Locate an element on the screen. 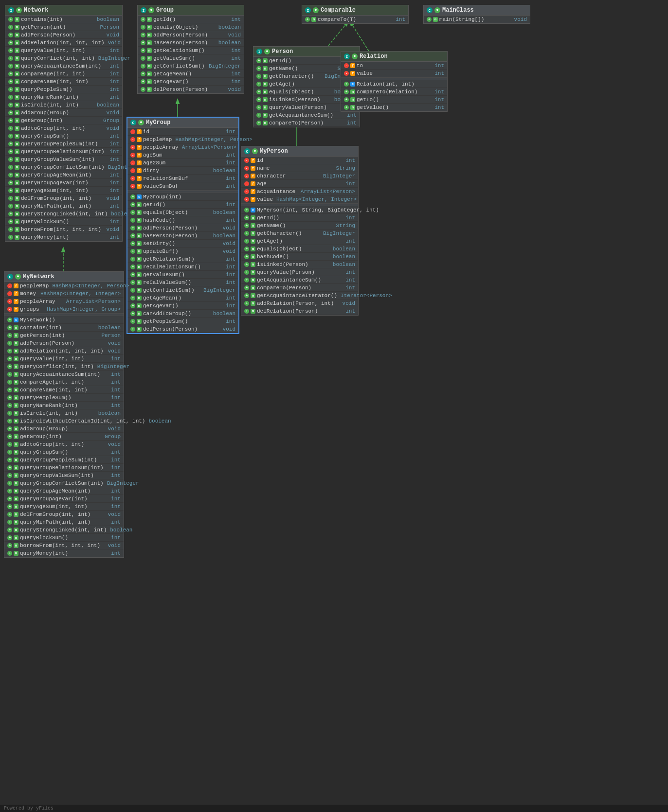 This screenshot has height=812, width=668. field-row: -fage2Sumint is located at coordinates (183, 163).